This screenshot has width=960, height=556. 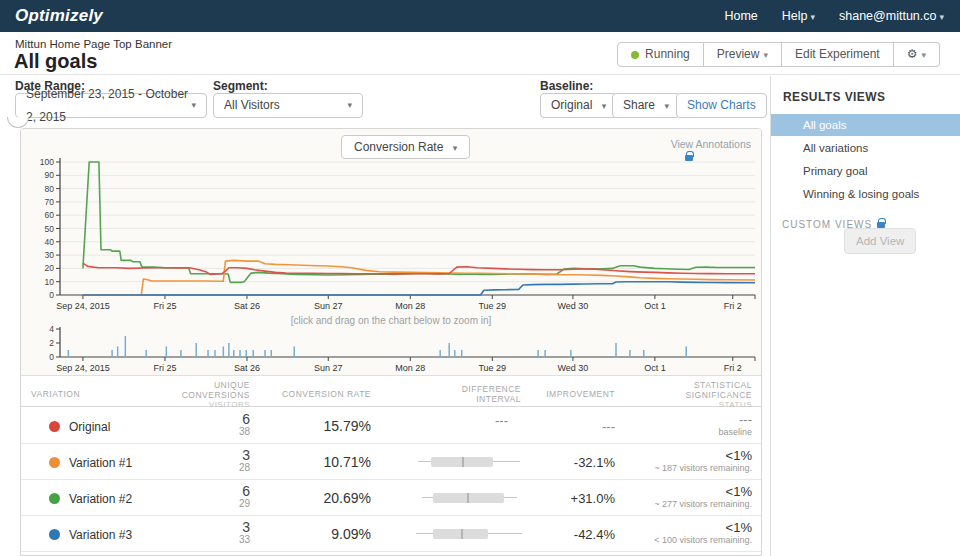 What do you see at coordinates (635, 55) in the screenshot?
I see `running-status-dot` at bounding box center [635, 55].